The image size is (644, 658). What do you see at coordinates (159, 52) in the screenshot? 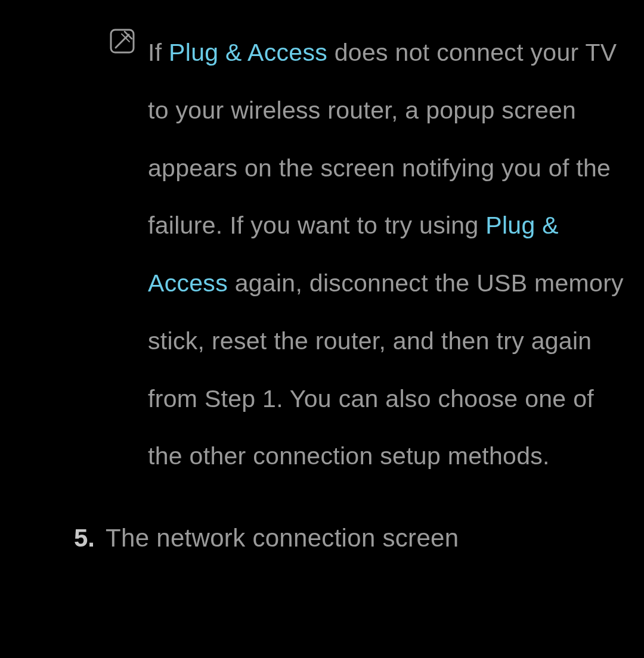
I see `note-text-segment: If` at bounding box center [159, 52].